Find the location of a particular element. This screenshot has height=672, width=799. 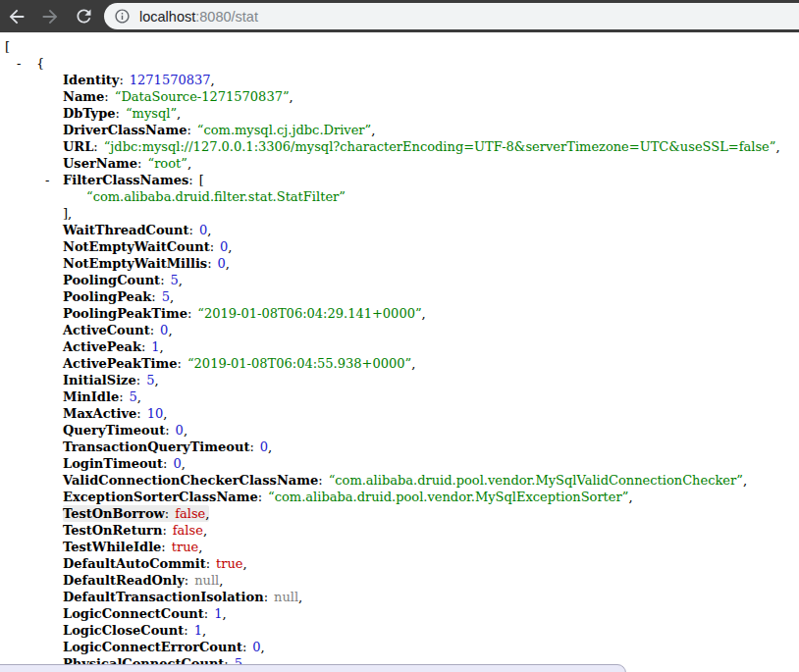

json-line: NotEmptyWaitCount:0, is located at coordinates (400, 247).